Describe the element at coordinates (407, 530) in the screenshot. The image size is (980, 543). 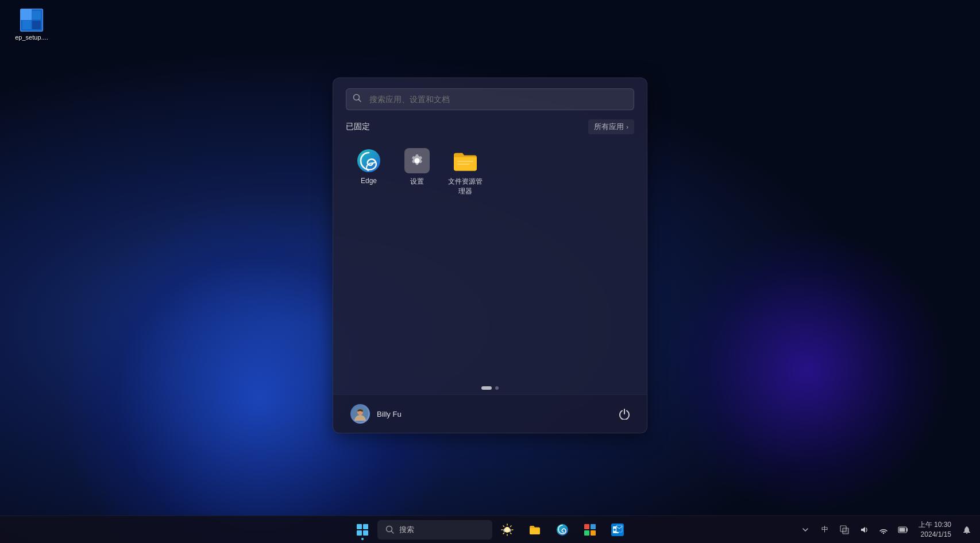
I see `taskbar-search-label: 搜索` at that location.